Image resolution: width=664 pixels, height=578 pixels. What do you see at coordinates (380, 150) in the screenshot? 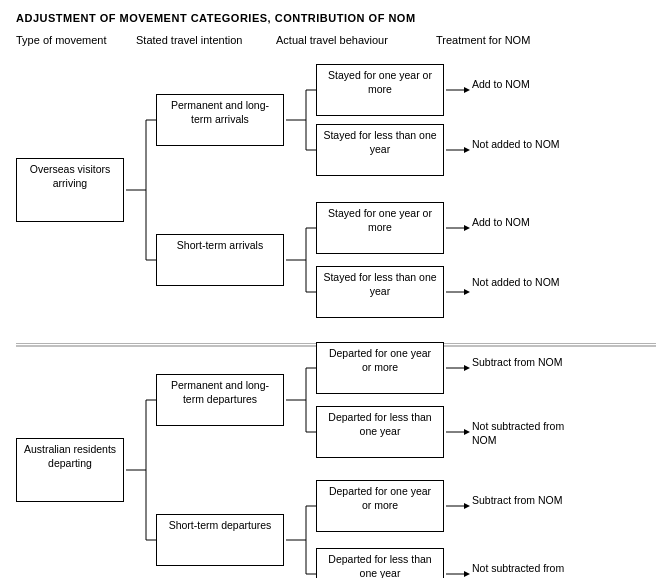
I see `stayed-less-than-one-year-perm: Stayed for less than one year` at bounding box center [380, 150].